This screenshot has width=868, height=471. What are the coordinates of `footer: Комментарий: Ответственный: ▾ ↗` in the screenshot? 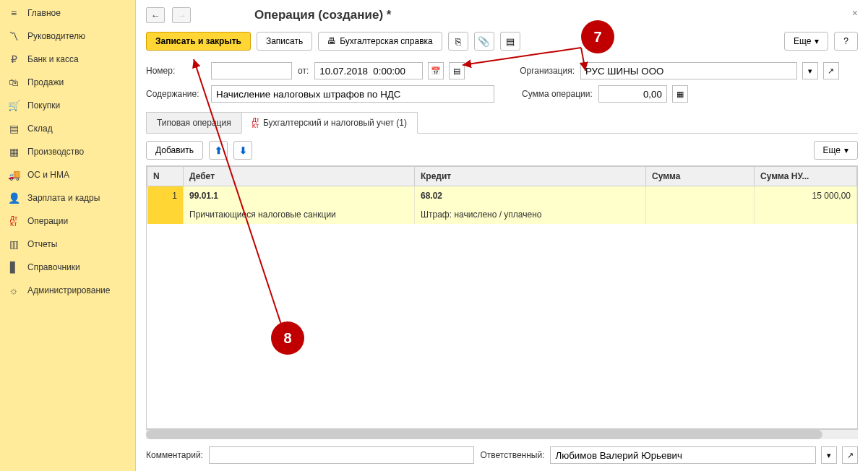 It's located at (502, 455).